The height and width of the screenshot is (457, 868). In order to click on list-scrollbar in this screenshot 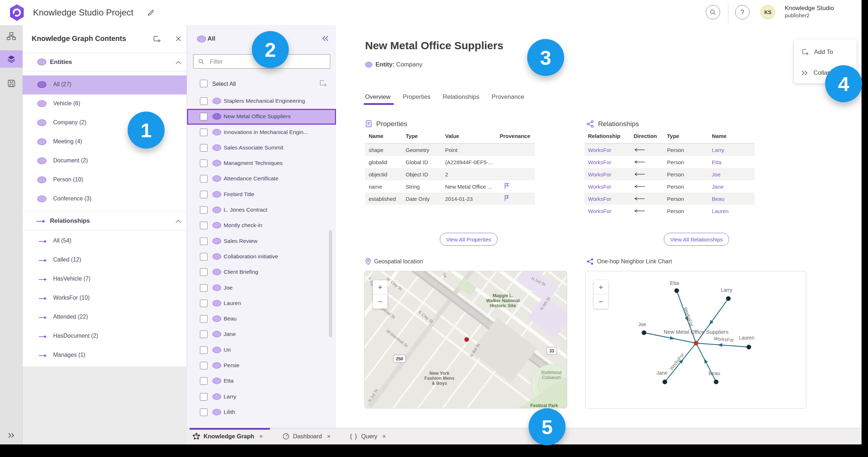, I will do `click(330, 283)`.